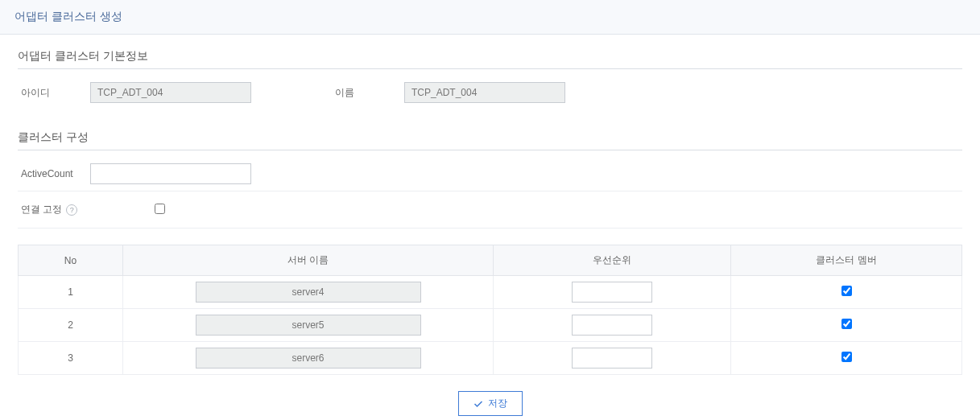  I want to click on table-row: 3, so click(490, 359).